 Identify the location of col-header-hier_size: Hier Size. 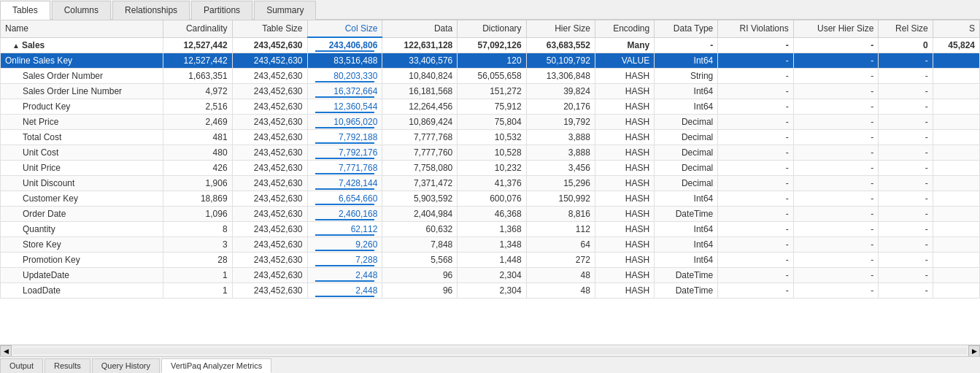
(560, 29).